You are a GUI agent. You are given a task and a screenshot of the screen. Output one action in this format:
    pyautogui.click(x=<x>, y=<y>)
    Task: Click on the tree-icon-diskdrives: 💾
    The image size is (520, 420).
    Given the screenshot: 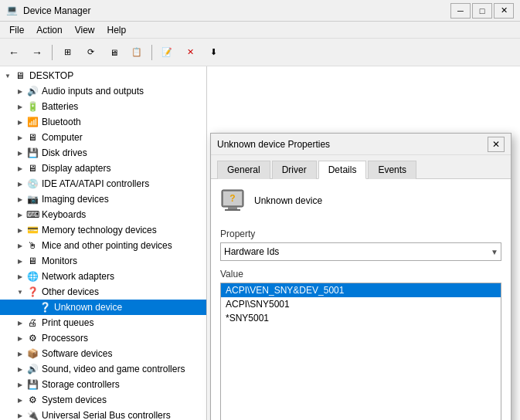 What is the action you would take?
    pyautogui.click(x=32, y=153)
    